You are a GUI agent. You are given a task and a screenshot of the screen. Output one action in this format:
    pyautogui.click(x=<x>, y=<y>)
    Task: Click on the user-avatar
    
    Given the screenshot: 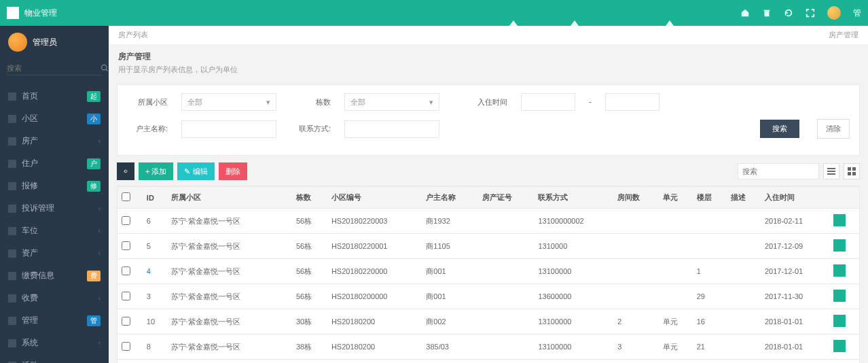 What is the action you would take?
    pyautogui.click(x=834, y=13)
    